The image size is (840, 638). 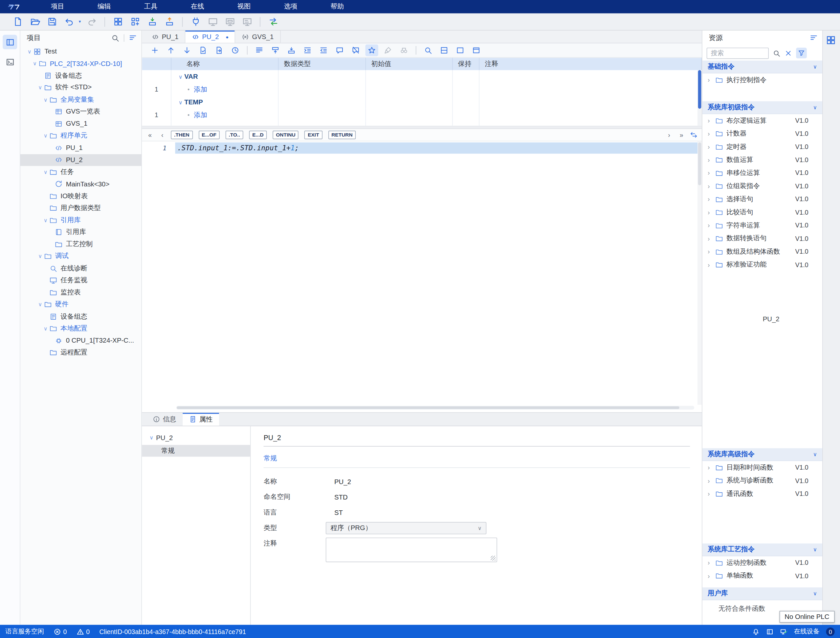 What do you see at coordinates (286, 135) in the screenshot?
I see `snippet-button: ONTINU` at bounding box center [286, 135].